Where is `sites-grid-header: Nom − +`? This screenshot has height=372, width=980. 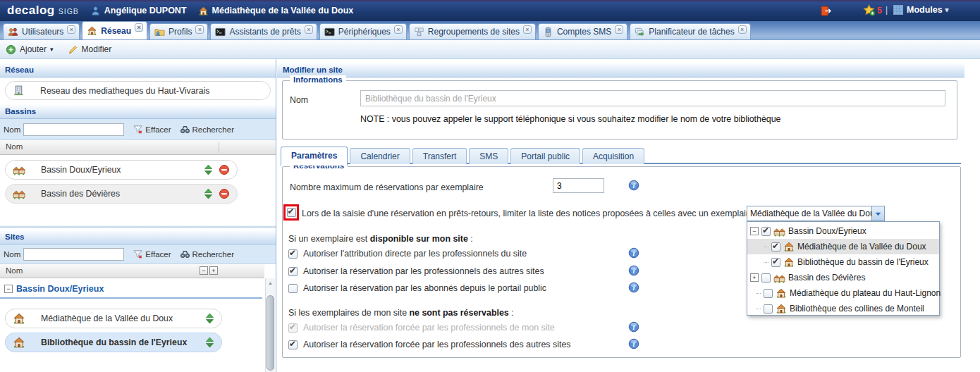 sites-grid-header: Nom − + is located at coordinates (133, 271).